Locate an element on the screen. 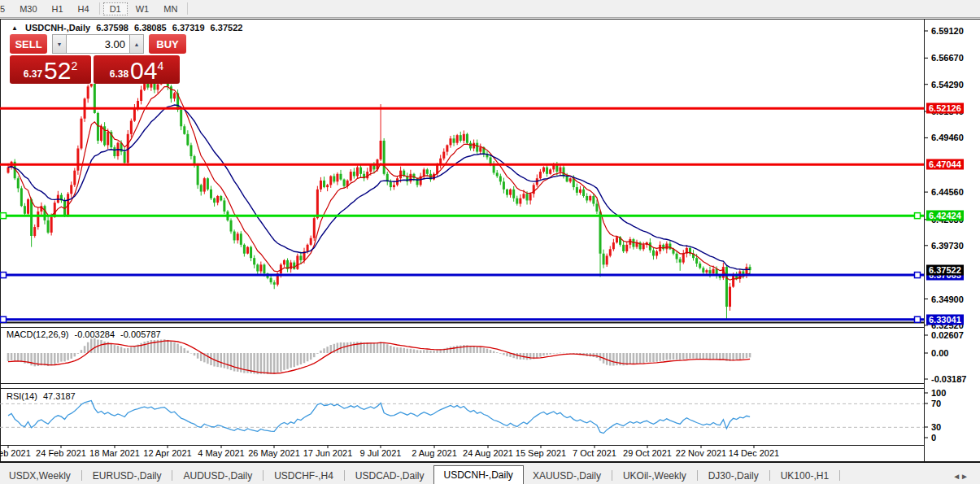 The image size is (980, 484). price-axis: 6.591206.566706.542906.518406.494606.445… is located at coordinates (953, 242).